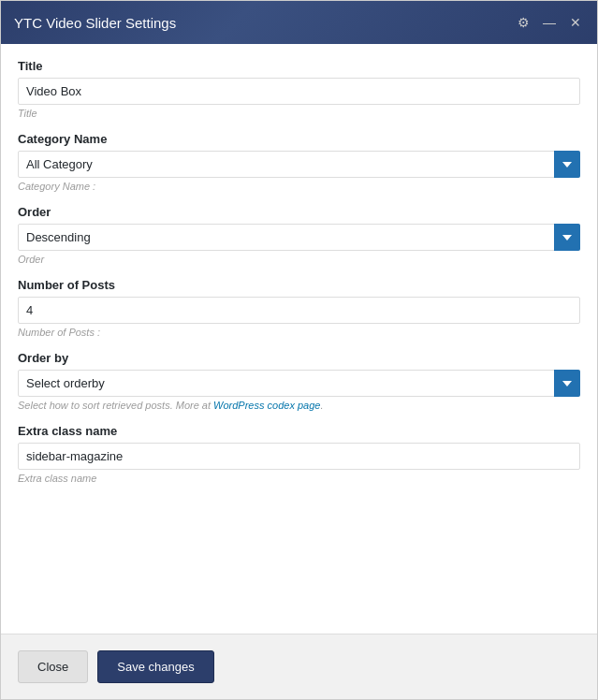  Describe the element at coordinates (299, 332) in the screenshot. I see `number-of-posts-hint: Number of Posts :` at that location.